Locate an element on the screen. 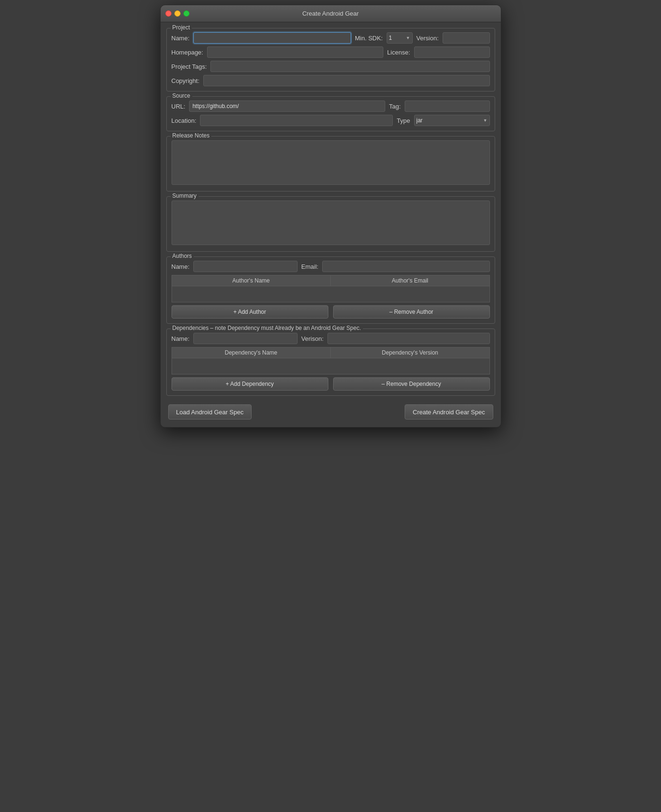  dep-table-body is located at coordinates (331, 366).